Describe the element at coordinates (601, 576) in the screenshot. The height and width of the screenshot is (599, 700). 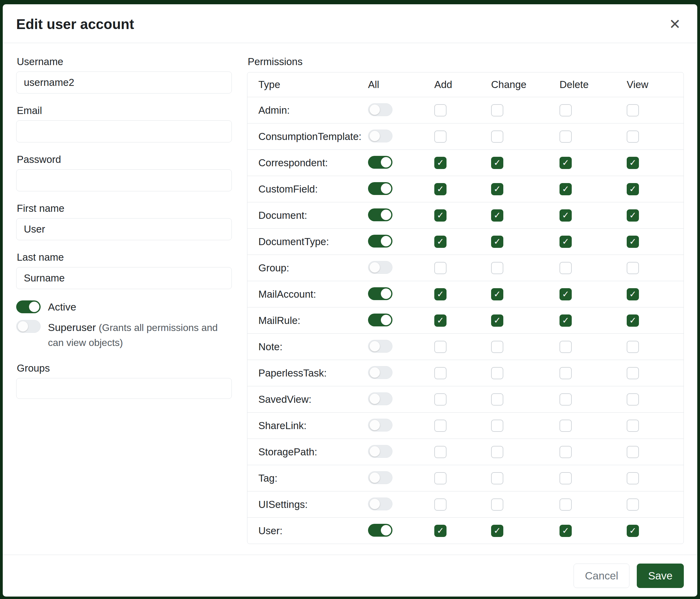
I see `cancel-button: Cancel` at that location.